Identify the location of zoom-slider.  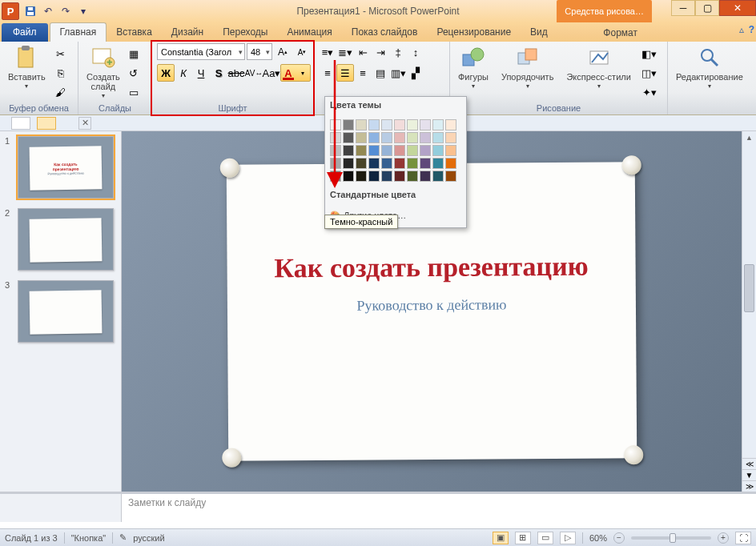
(671, 538).